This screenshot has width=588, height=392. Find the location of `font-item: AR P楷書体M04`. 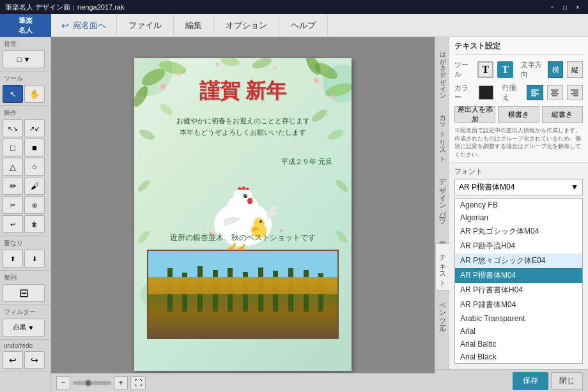

font-item: AR P楷書体M04 is located at coordinates (519, 276).